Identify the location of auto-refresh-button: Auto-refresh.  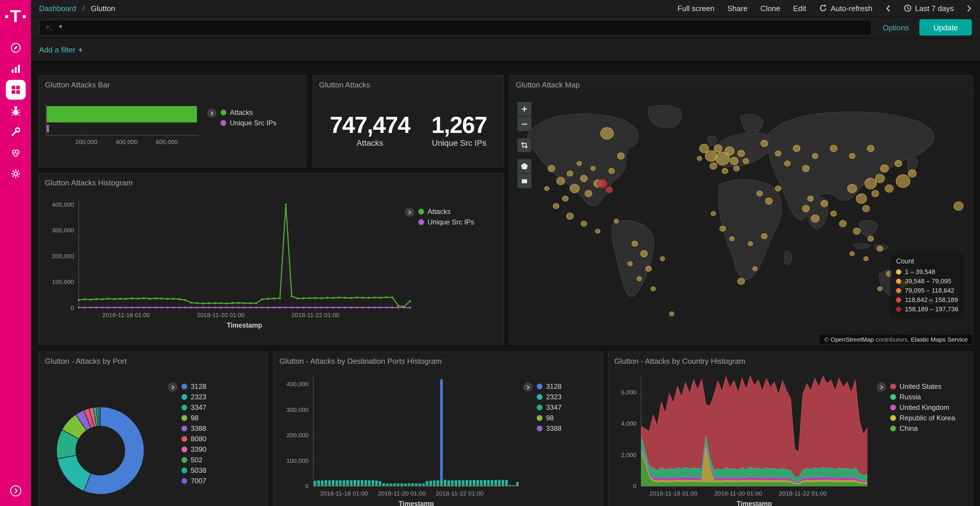
(846, 8).